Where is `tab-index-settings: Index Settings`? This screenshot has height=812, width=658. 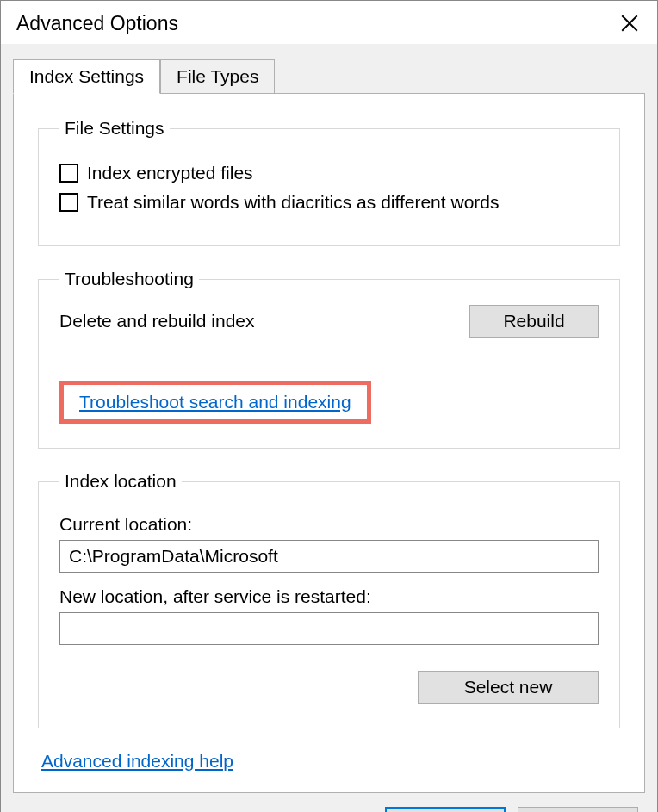 tab-index-settings: Index Settings is located at coordinates (86, 77).